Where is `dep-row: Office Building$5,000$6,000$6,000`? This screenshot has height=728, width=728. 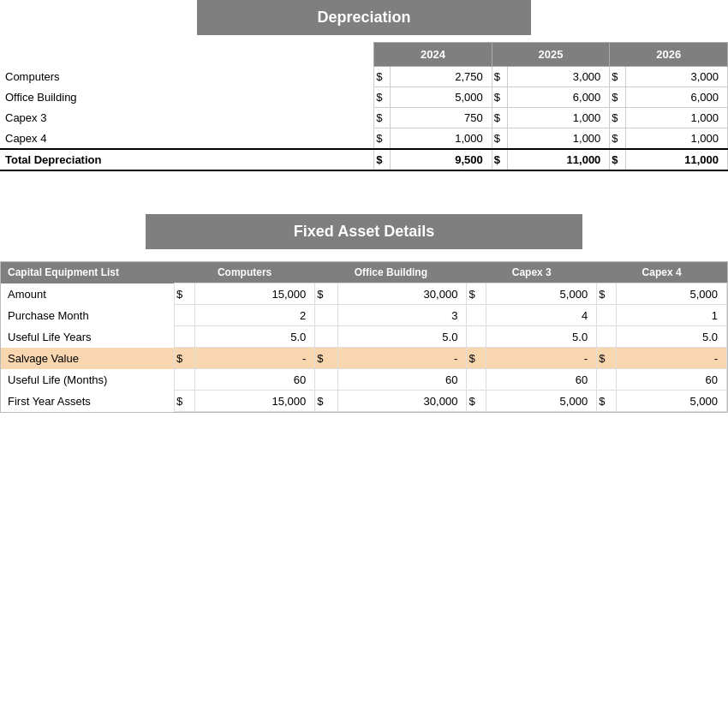
dep-row: Office Building$5,000$6,000$6,000 is located at coordinates (364, 98).